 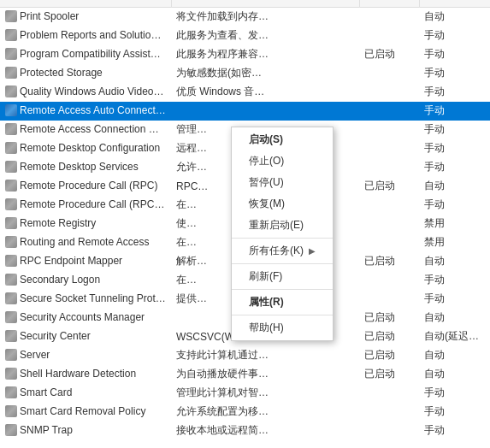 I want to click on context-menu-item: 重新启动(E), so click(x=282, y=226).